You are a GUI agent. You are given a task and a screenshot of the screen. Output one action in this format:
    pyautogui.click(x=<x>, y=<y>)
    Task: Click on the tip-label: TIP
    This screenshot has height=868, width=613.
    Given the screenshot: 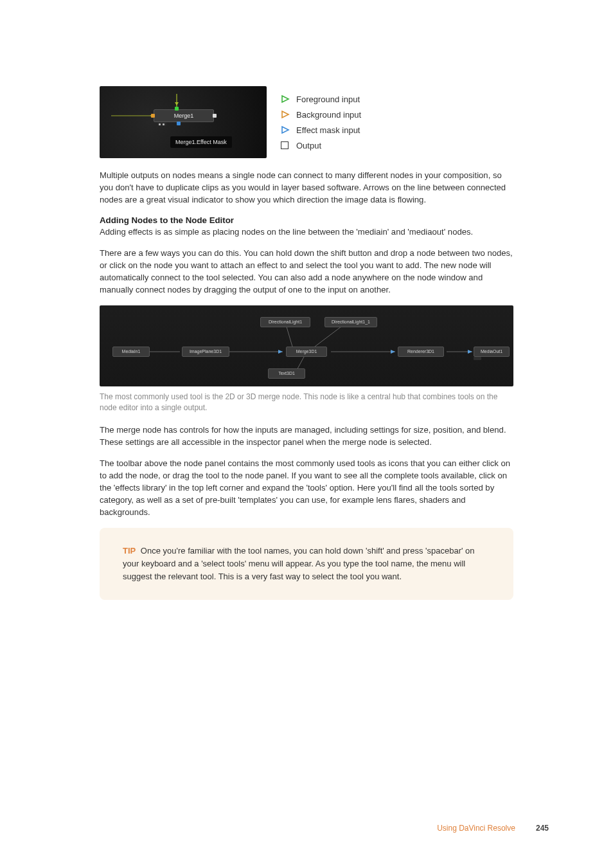 What is the action you would take?
    pyautogui.click(x=129, y=550)
    